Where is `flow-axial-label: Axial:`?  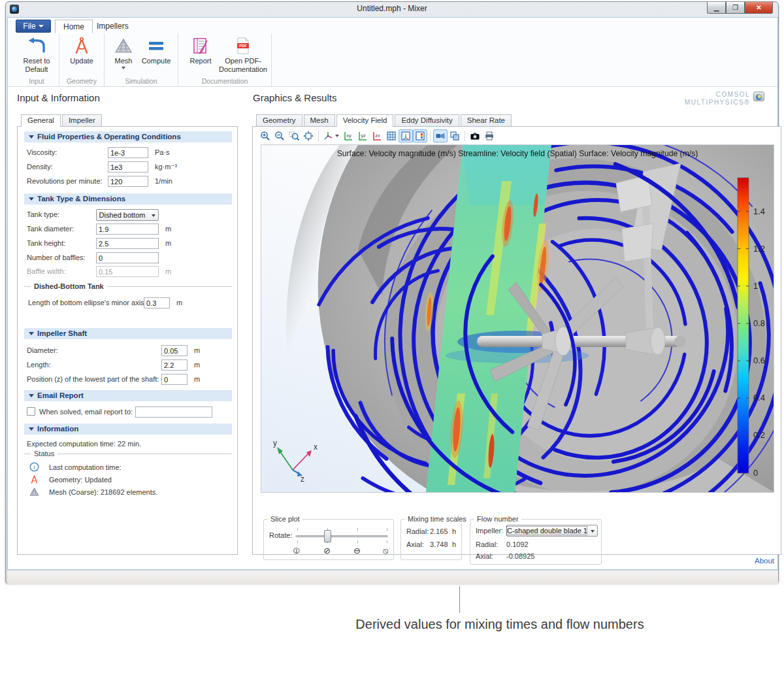 flow-axial-label: Axial: is located at coordinates (485, 556).